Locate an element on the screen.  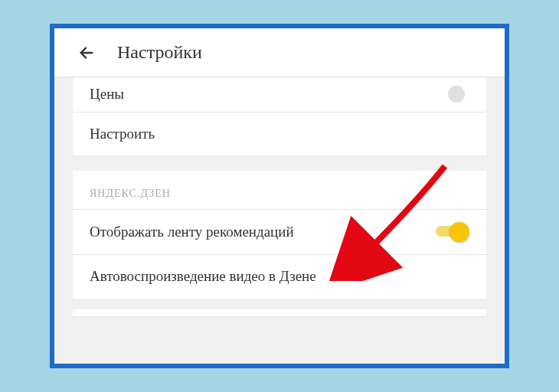
row-prices: Цены is located at coordinates (280, 95).